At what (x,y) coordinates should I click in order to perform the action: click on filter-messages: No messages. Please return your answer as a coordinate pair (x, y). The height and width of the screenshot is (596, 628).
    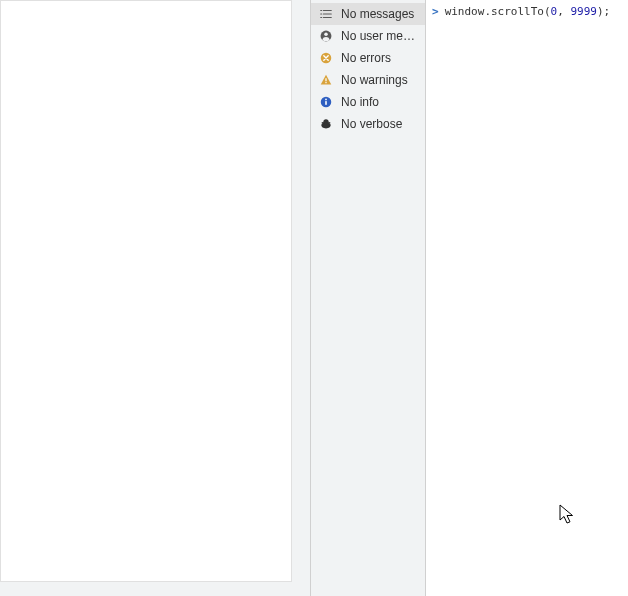
    Looking at the image, I should click on (368, 14).